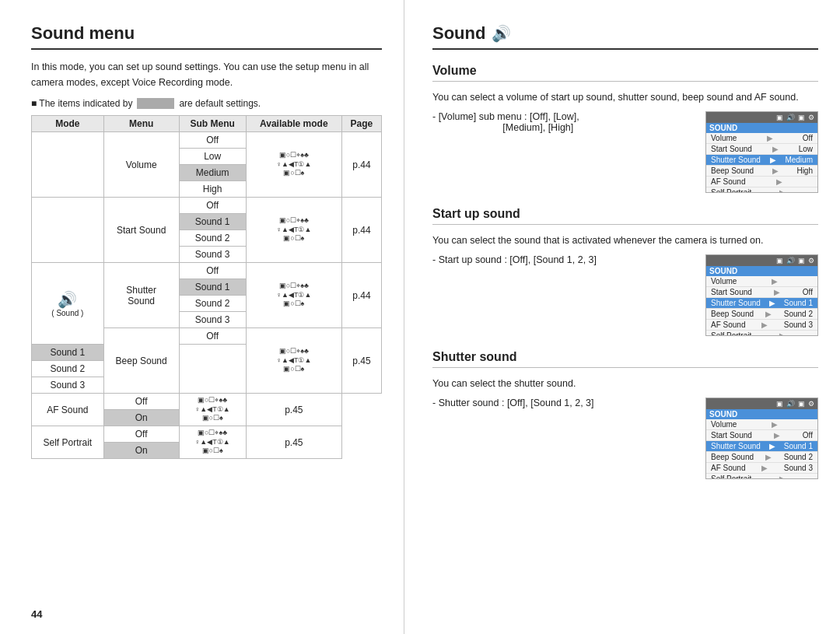  What do you see at coordinates (82, 103) in the screenshot?
I see `default-note-prefix: ■ The items indicated by` at bounding box center [82, 103].